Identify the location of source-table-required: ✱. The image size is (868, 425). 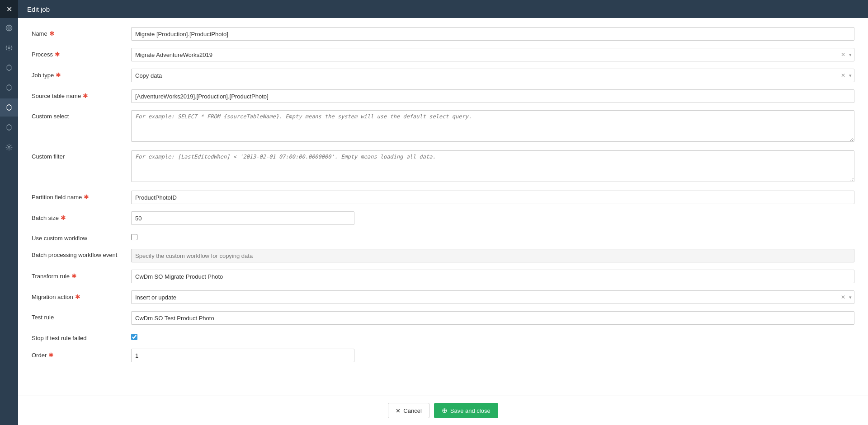
(85, 96).